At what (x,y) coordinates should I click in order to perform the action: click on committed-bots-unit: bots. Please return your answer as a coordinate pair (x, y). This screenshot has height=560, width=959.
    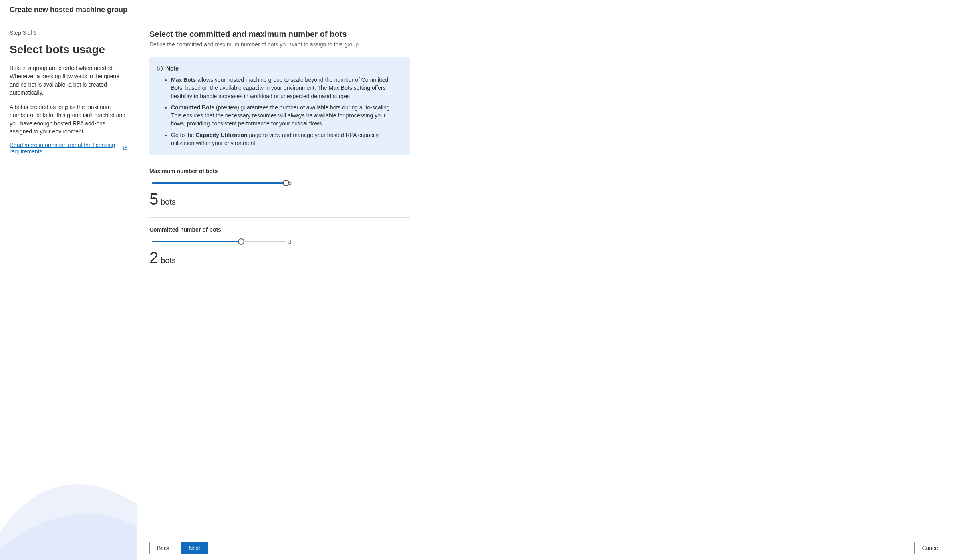
    Looking at the image, I should click on (168, 260).